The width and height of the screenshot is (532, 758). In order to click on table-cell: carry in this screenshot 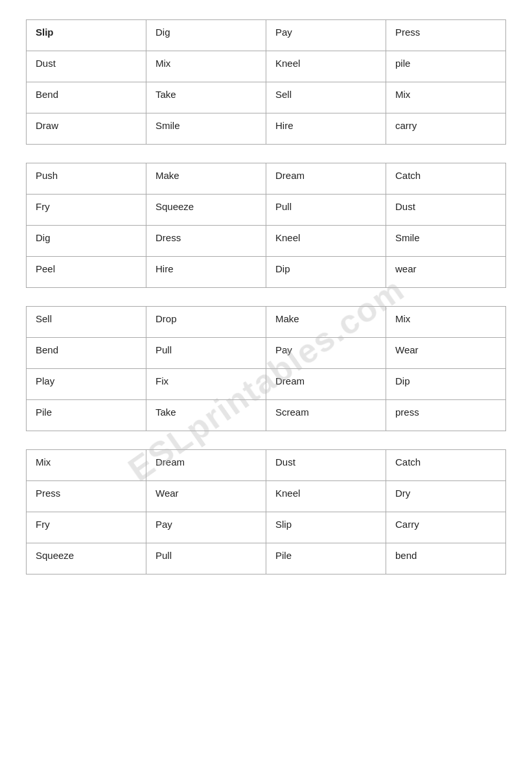, I will do `click(446, 129)`.